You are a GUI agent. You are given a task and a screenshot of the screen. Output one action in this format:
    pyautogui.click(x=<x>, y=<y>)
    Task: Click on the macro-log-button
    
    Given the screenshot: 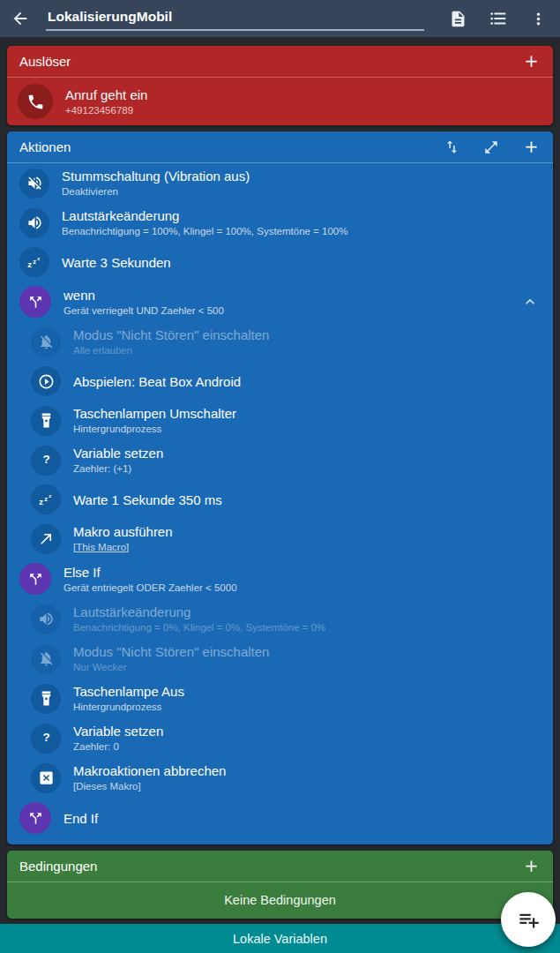 What is the action you would take?
    pyautogui.click(x=459, y=19)
    